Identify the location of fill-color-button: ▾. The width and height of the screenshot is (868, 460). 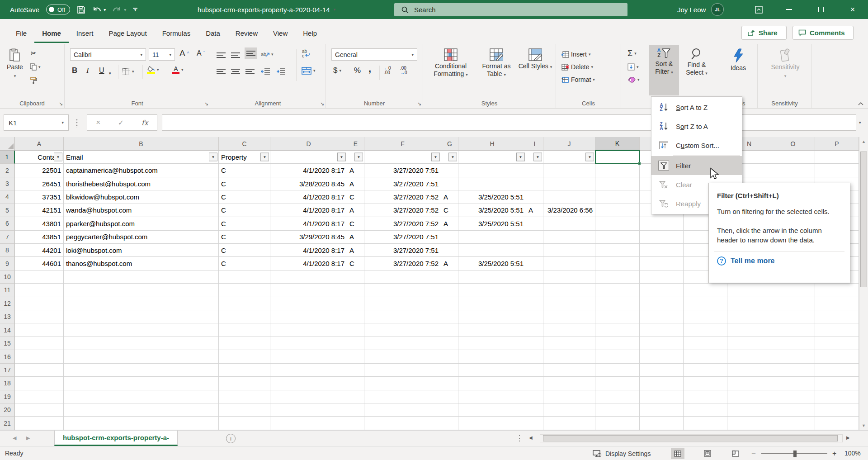
(153, 70).